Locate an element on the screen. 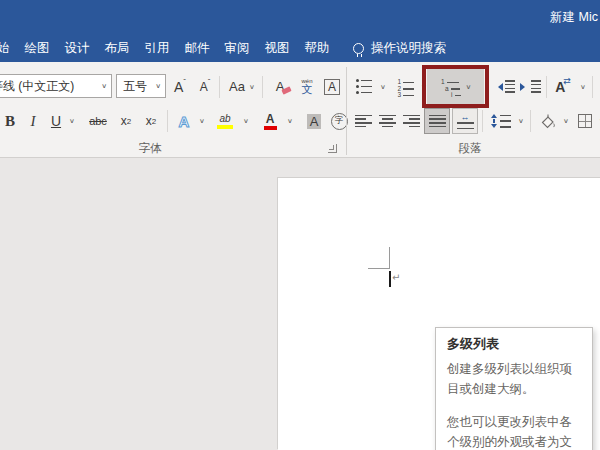 The height and width of the screenshot is (450, 600). text-effects-button: A is located at coordinates (184, 121).